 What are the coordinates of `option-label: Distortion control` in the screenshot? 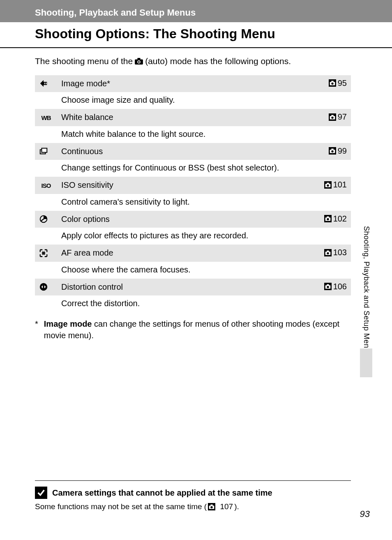 It's located at (186, 287).